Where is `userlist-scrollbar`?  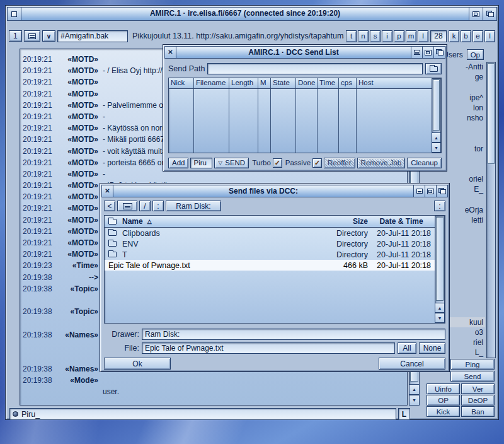
userlist-scrollbar is located at coordinates (491, 210).